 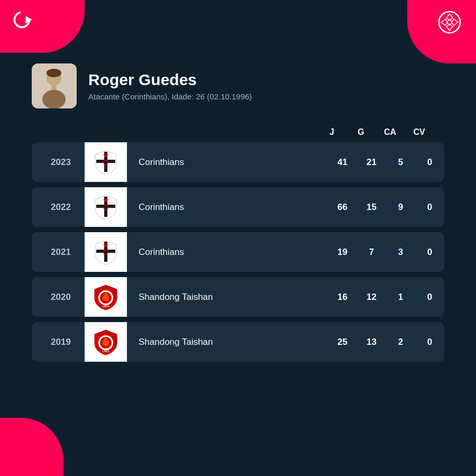 What do you see at coordinates (238, 252) in the screenshot?
I see `table-row: 2021 Corinthians 19 7 3 0` at bounding box center [238, 252].